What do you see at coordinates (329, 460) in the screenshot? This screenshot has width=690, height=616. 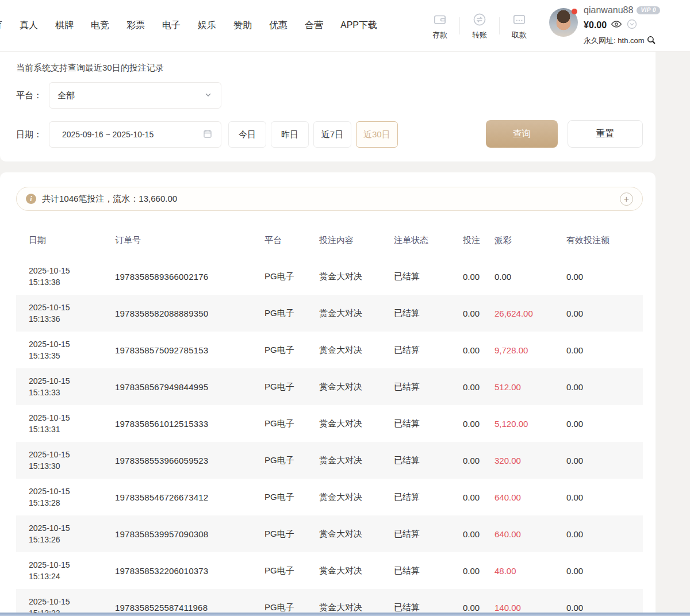 I see `table-row: 2025-10-15 15:13:30 1978358553966059523 …` at bounding box center [329, 460].